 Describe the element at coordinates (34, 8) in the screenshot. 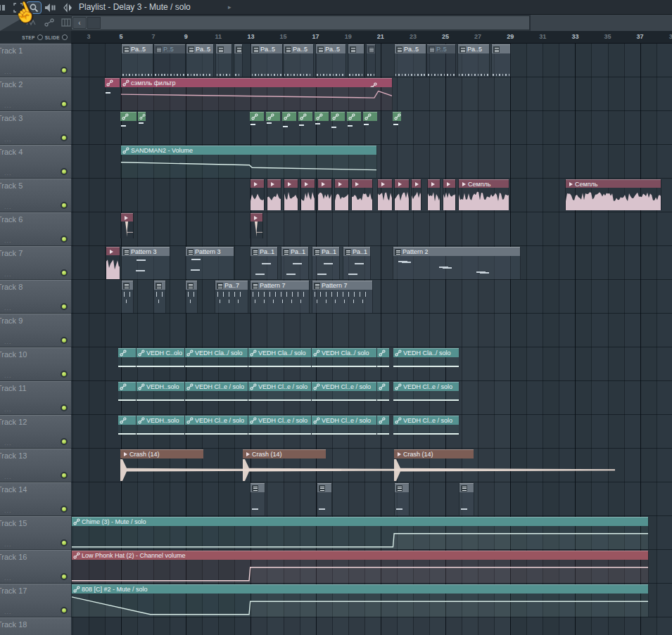

I see `zoom-tool-icon` at that location.